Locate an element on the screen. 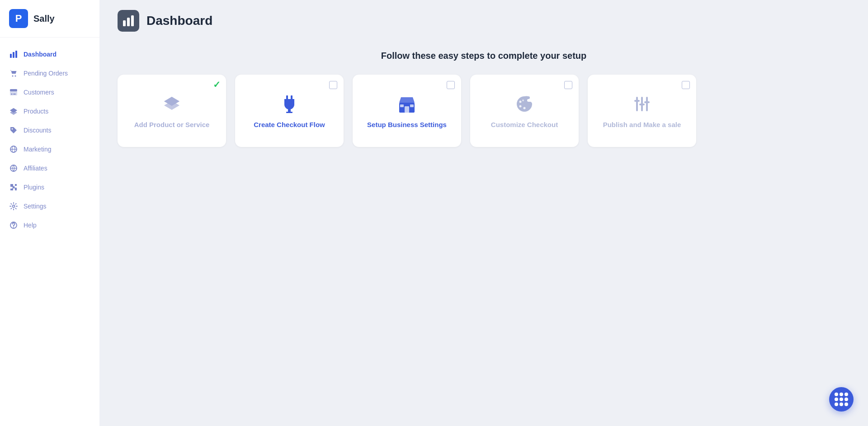 This screenshot has width=868, height=426. sidebar-item-marketing: Marketing is located at coordinates (50, 149).